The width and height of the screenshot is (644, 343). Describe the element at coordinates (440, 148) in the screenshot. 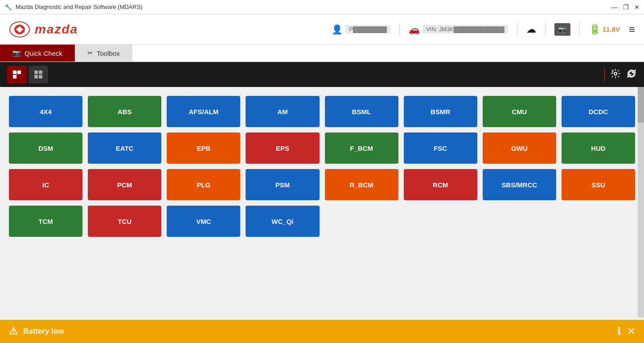

I see `module-btn-fsc: FSC` at that location.